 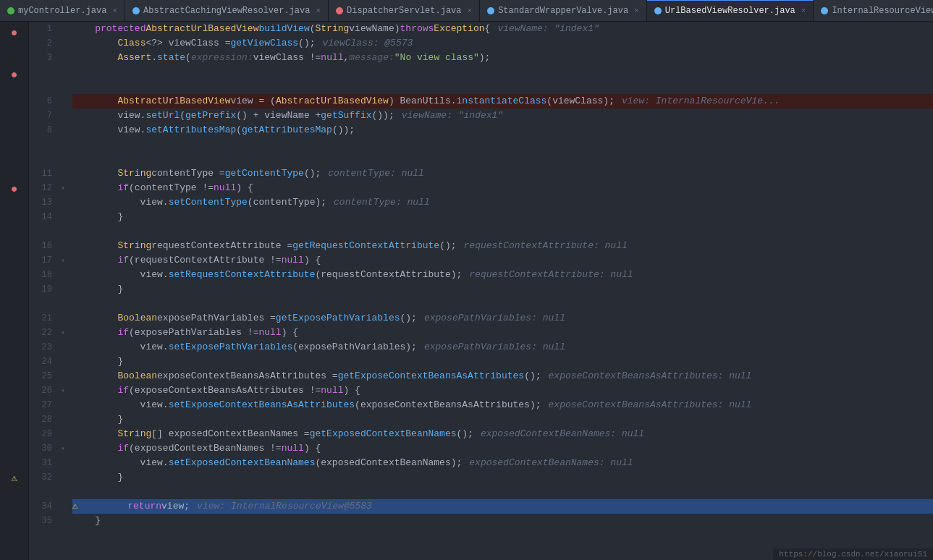 What do you see at coordinates (882, 11) in the screenshot?
I see `tab-label: InternalResourceViewResolver.java` at bounding box center [882, 11].